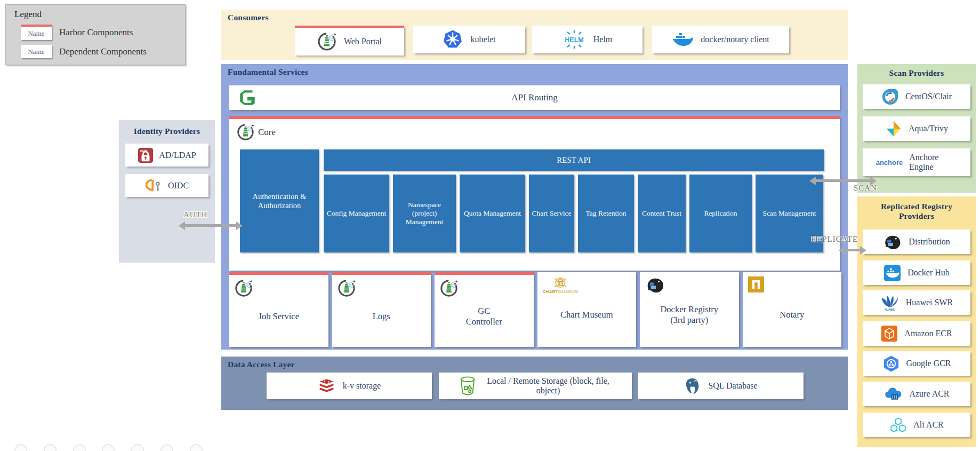  I want to click on kubelet-label: kubelet, so click(483, 39).